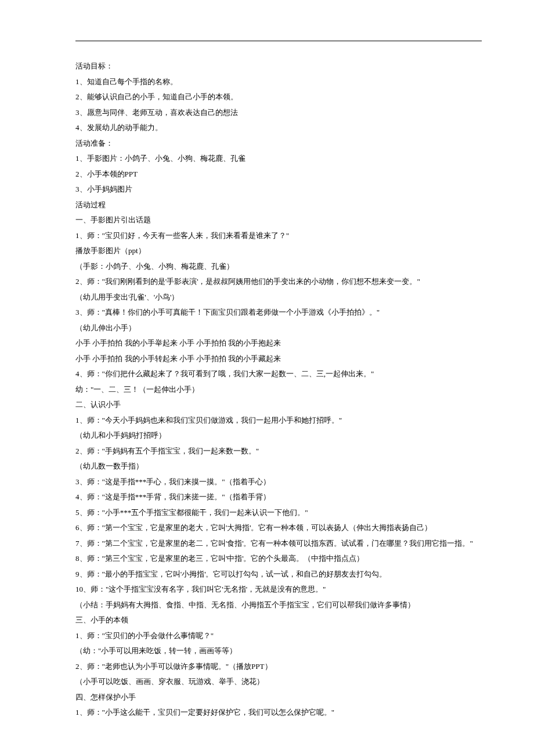 This screenshot has width=534, height=756. I want to click on text-line: 2、小手本领的PPT, so click(279, 174).